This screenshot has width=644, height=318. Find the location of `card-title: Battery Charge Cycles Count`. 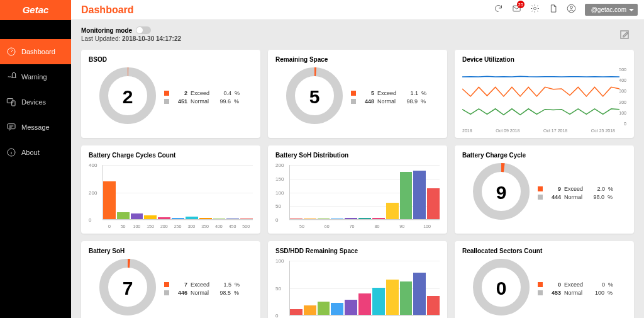

card-title: Battery Charge Cycles Count is located at coordinates (171, 155).